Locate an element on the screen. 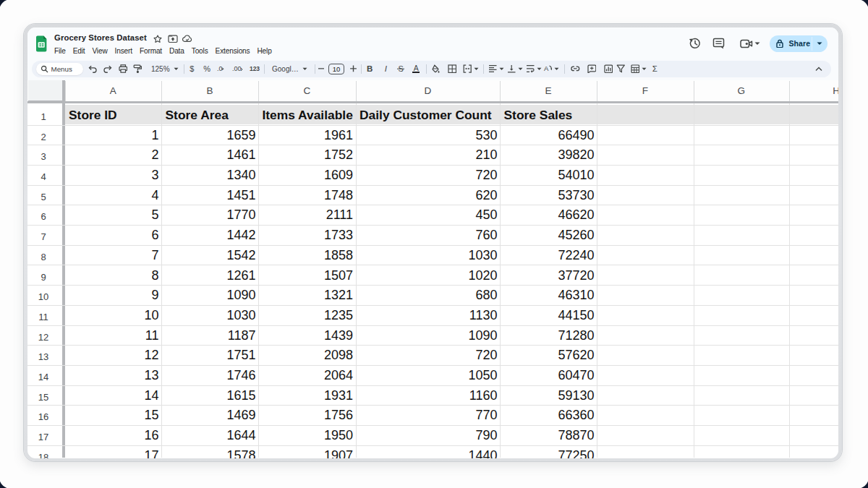 Image resolution: width=868 pixels, height=488 pixels. svg-text: I is located at coordinates (386, 69).